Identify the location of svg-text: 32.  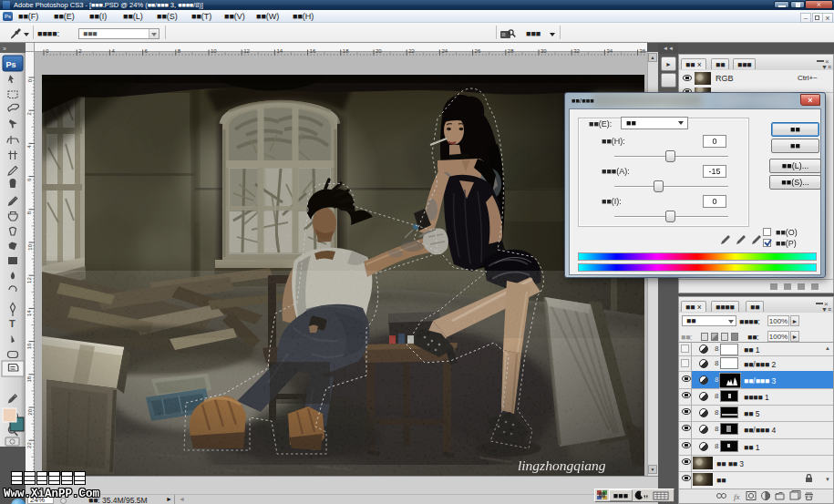
(576, 51).